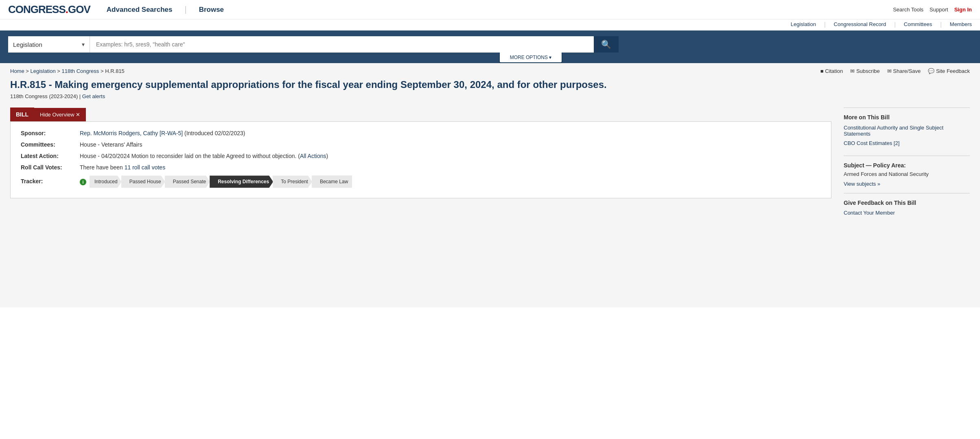 This screenshot has width=980, height=439. I want to click on contact-member-link: Contact Your Member, so click(869, 213).